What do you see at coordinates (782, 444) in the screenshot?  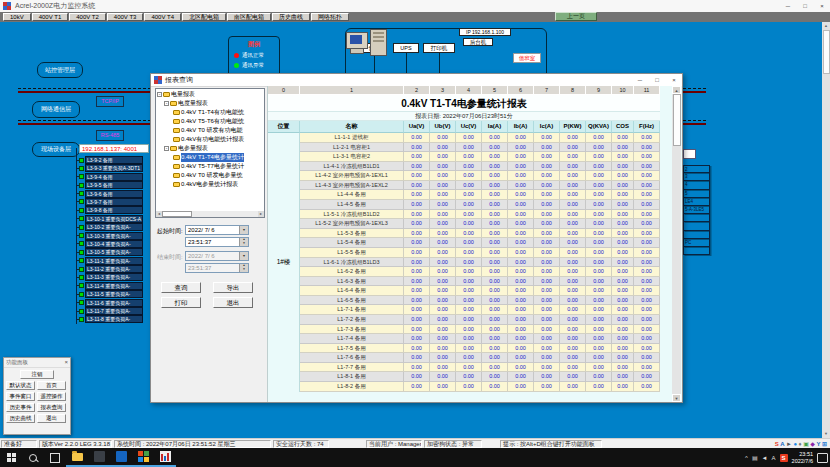 I see `tray-icon-1: A` at bounding box center [782, 444].